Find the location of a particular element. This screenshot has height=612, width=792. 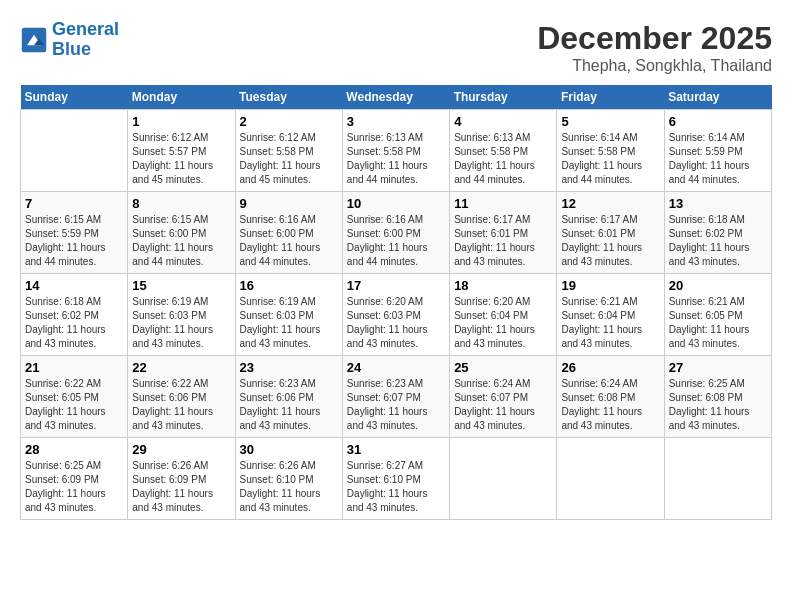

calendar-cell: 25Sunrise: 6:24 AMSunset: 6:07 PMDayligh… is located at coordinates (504, 397).